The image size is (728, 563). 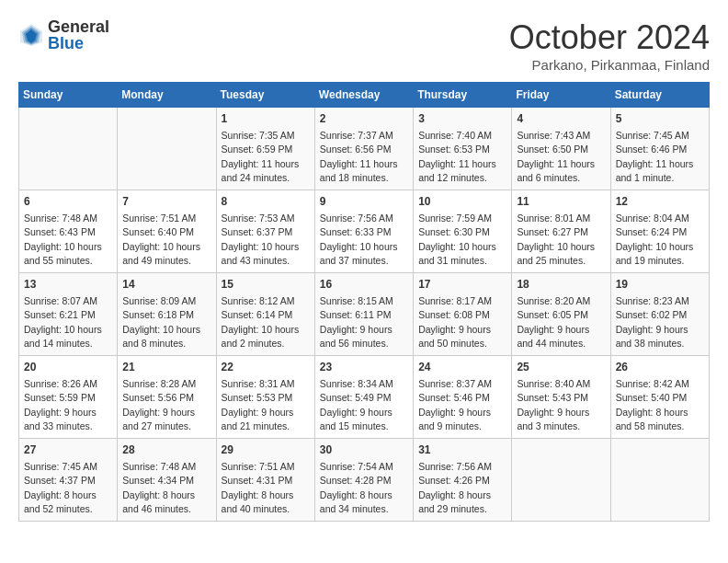 What do you see at coordinates (455, 322) in the screenshot?
I see `day-info: Sunrise: 8:17 AM Sunset: 6:08 PM Dayligh…` at bounding box center [455, 322].